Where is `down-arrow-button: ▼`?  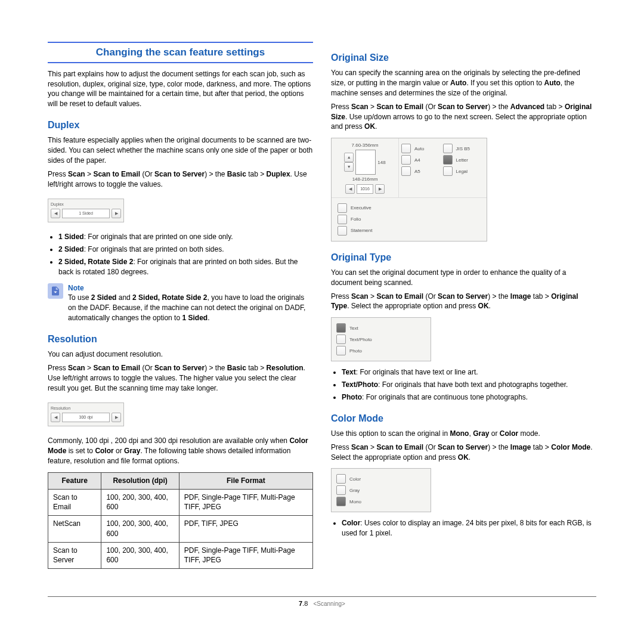 down-arrow-button: ▼ is located at coordinates (349, 167).